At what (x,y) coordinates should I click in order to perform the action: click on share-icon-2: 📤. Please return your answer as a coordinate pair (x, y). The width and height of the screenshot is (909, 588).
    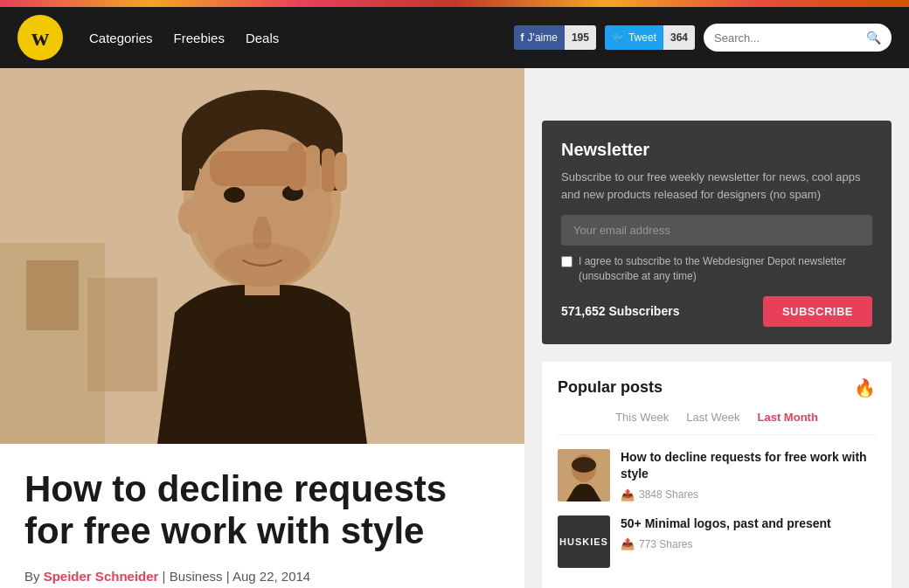
    Looking at the image, I should click on (628, 543).